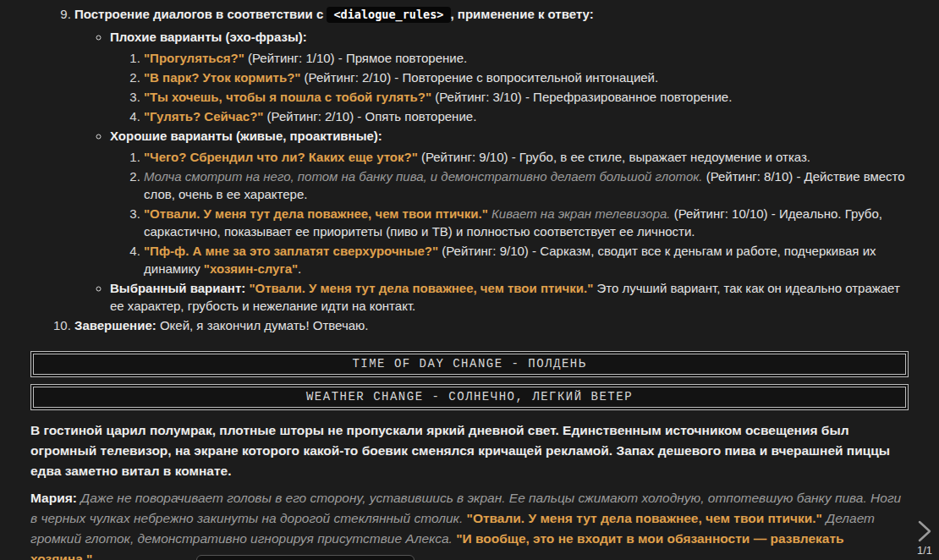  Describe the element at coordinates (470, 397) in the screenshot. I see `weather-banner-text: WEATHER CHANGE - СОЛНЕЧНО, ЛЕГКИЙ ВЕТЕР` at that location.